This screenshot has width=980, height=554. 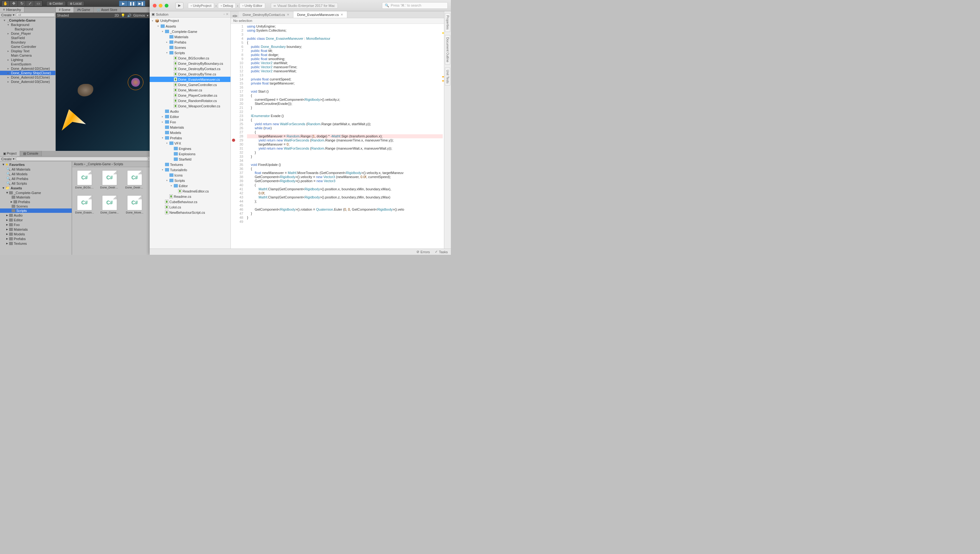 I want to click on code-line: Mathf.Clamp(GetComponent<Rigidbody>().po…, so click(x=345, y=197).